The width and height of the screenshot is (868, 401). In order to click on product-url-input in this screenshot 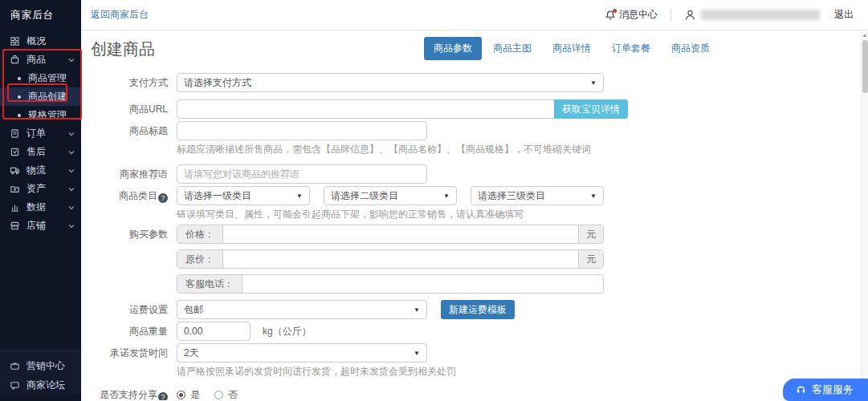, I will do `click(366, 109)`.